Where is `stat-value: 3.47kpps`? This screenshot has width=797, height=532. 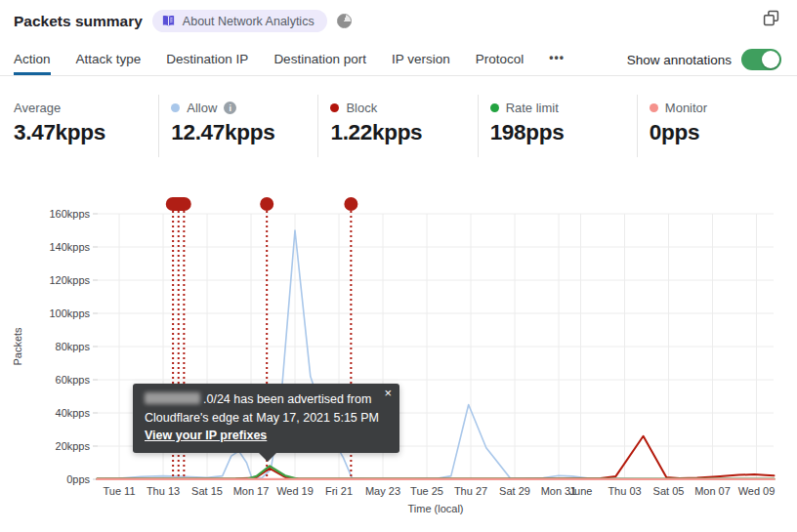
stat-value: 3.47kpps is located at coordinates (86, 133).